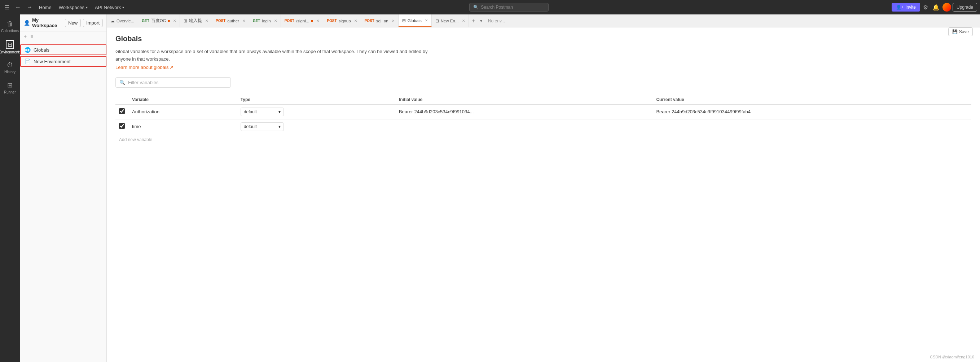 The width and height of the screenshot is (980, 362). What do you see at coordinates (63, 37) in the screenshot?
I see `sidebar-section-header: + ≡` at bounding box center [63, 37].